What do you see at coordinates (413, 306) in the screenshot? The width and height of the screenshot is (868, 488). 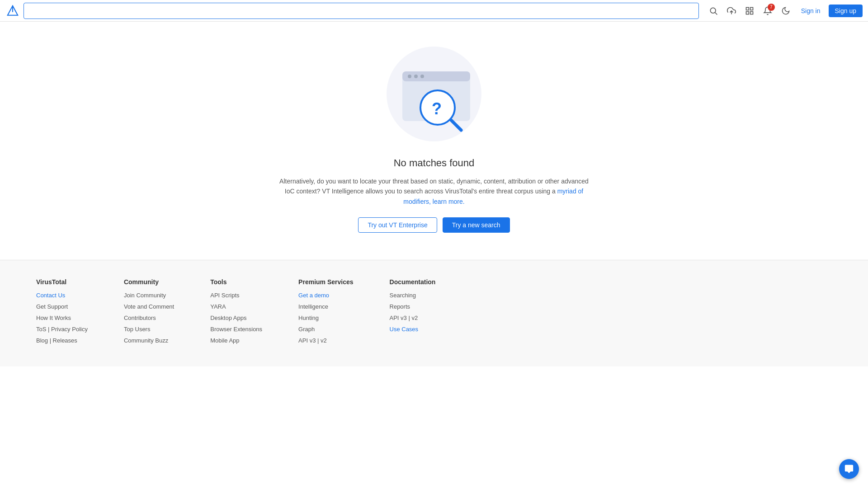 I see `list-item: Reports` at bounding box center [413, 306].